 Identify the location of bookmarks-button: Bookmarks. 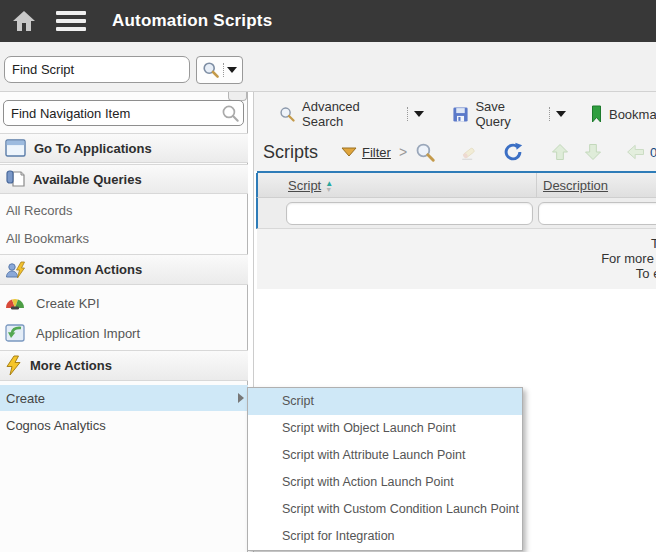
(632, 114).